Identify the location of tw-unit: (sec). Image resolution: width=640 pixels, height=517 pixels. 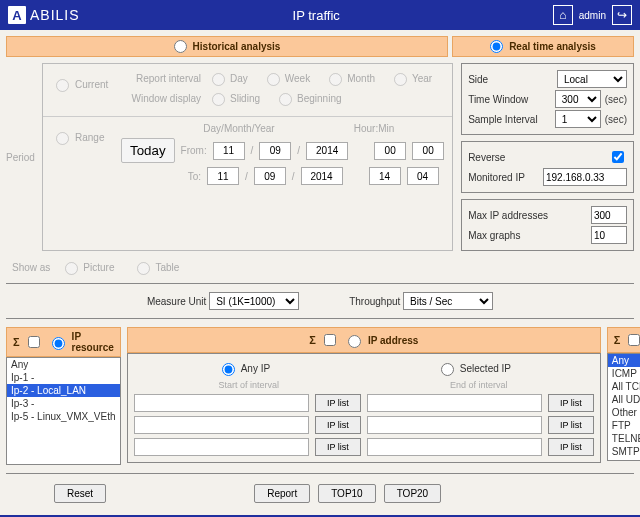
(616, 100).